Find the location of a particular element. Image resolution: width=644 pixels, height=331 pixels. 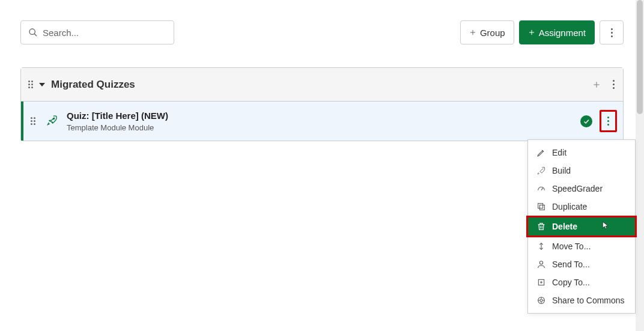

scrollbar-thumb is located at coordinates (640, 57).